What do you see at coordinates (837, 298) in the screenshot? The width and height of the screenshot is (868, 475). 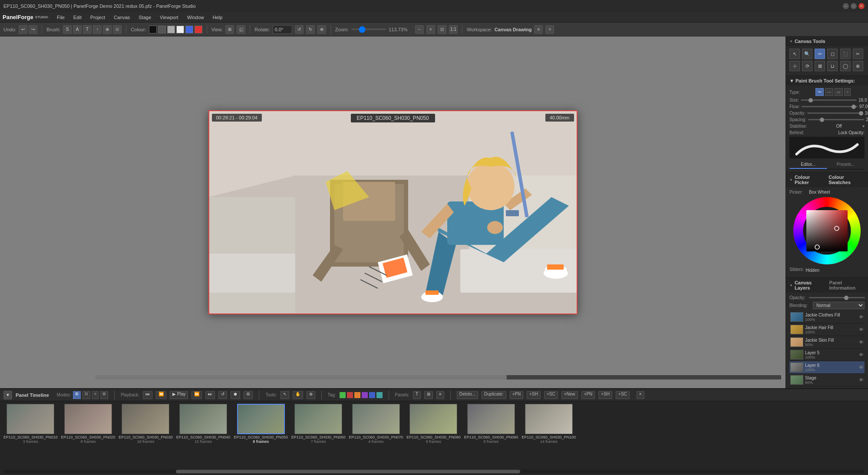 I see `layers-opacity-slider` at bounding box center [837, 298].